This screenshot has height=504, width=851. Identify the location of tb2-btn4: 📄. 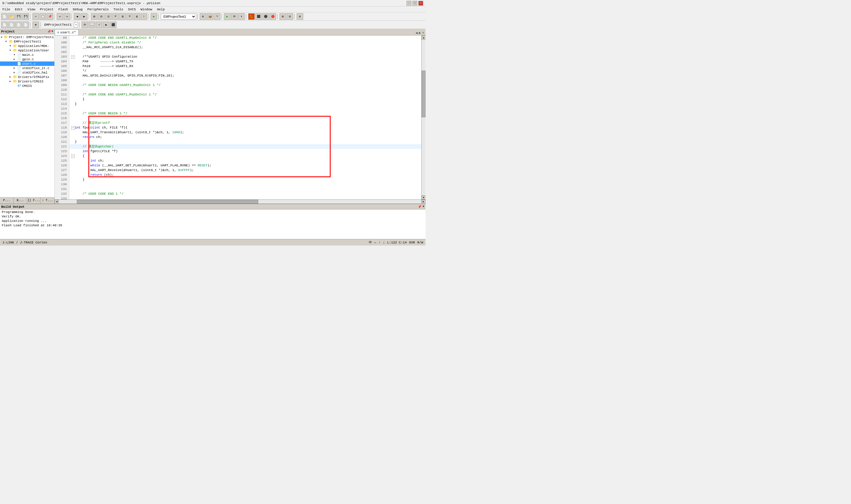
(26, 25).